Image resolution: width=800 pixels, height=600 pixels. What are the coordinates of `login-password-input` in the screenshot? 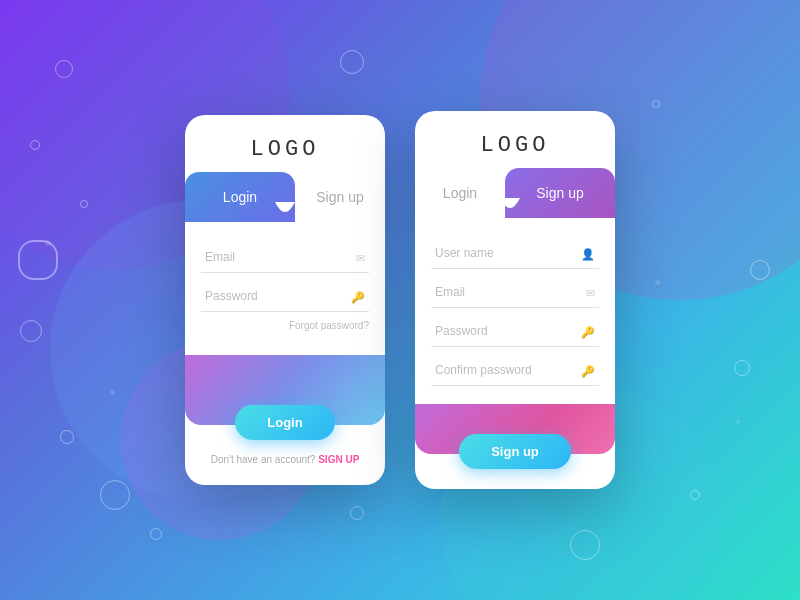 It's located at (285, 296).